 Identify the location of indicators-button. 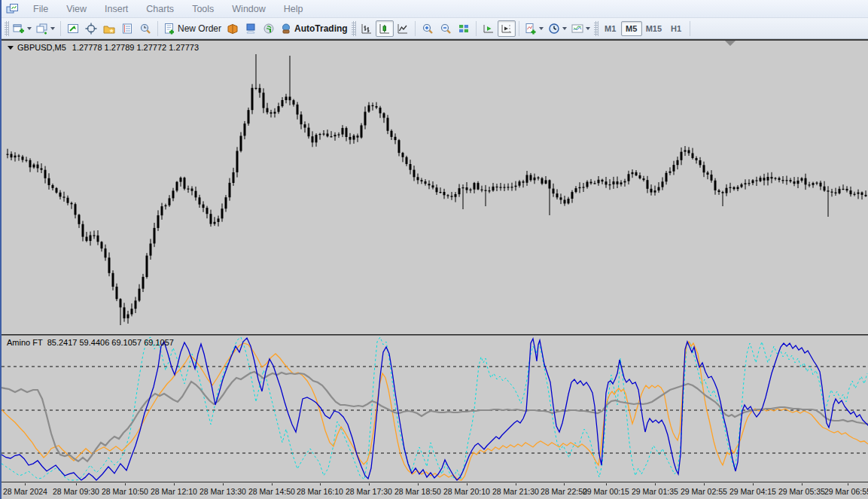
(535, 29).